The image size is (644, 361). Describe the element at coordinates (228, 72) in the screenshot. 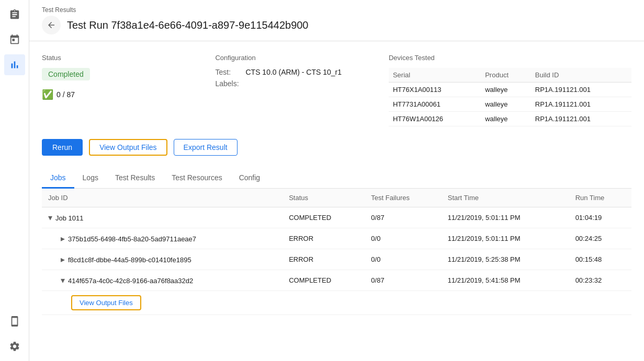

I see `config-test-key: Test:` at that location.